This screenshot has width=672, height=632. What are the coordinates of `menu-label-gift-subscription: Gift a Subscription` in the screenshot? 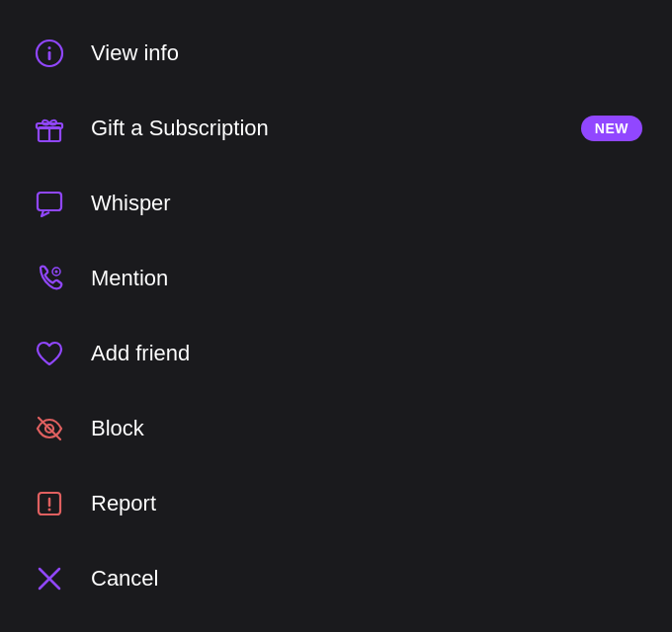 It's located at (180, 128).